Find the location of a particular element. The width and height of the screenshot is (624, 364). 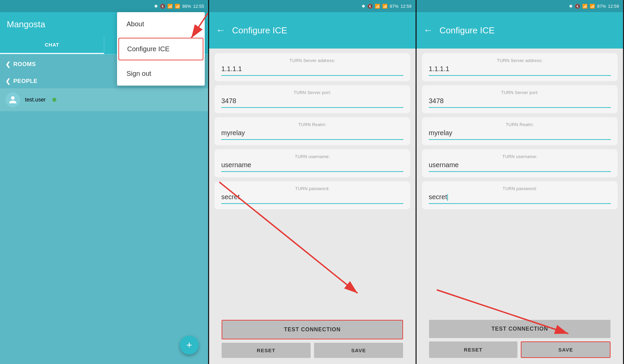

people-chevron: ❮ is located at coordinates (8, 81).